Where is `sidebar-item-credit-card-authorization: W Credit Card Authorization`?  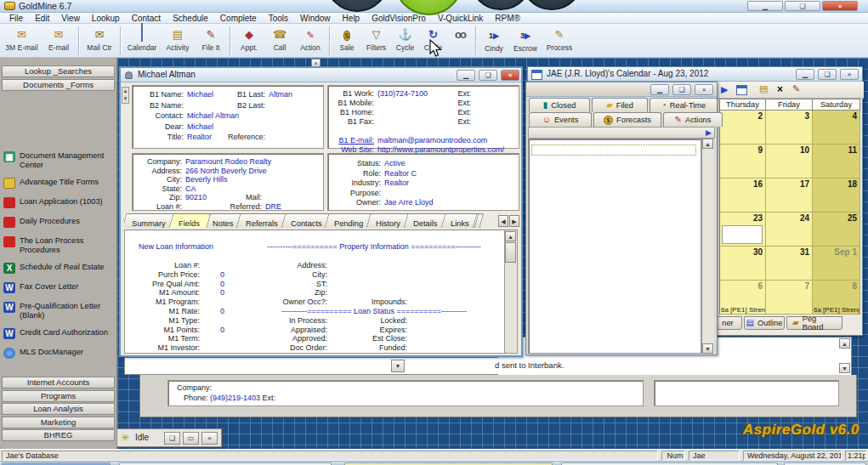
sidebar-item-credit-card-authorization: W Credit Card Authorization is located at coordinates (60, 333).